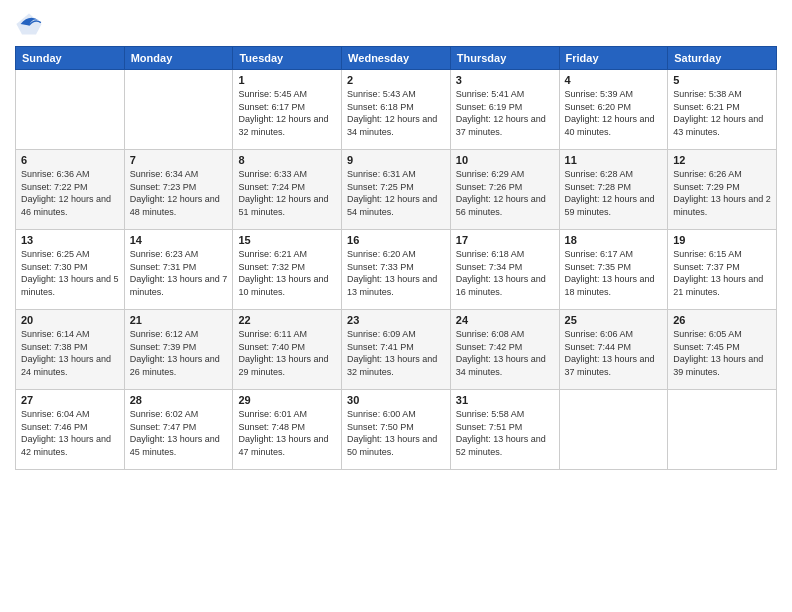 The image size is (792, 612). I want to click on weekday-header: Saturday, so click(722, 58).